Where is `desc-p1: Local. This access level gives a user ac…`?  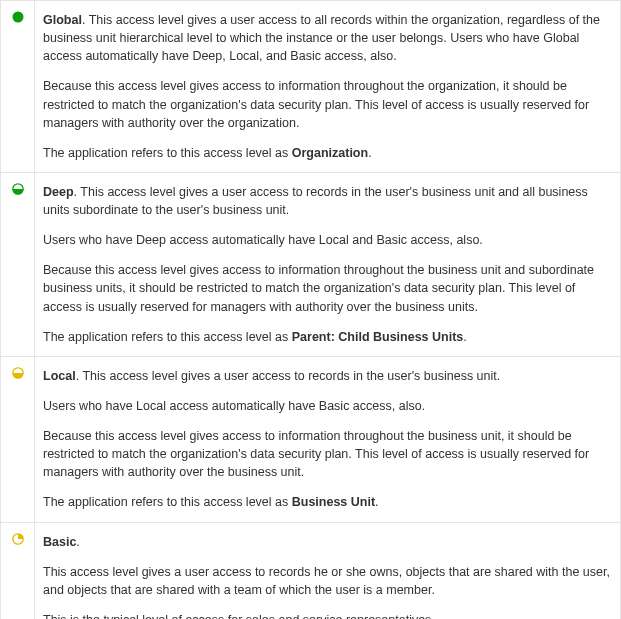 desc-p1: Local. This access level gives a user ac… is located at coordinates (328, 376).